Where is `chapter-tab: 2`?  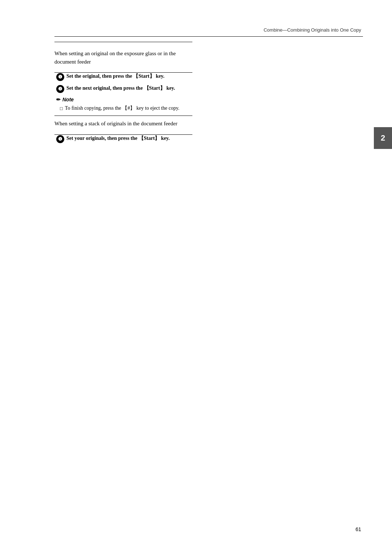 chapter-tab: 2 is located at coordinates (383, 138).